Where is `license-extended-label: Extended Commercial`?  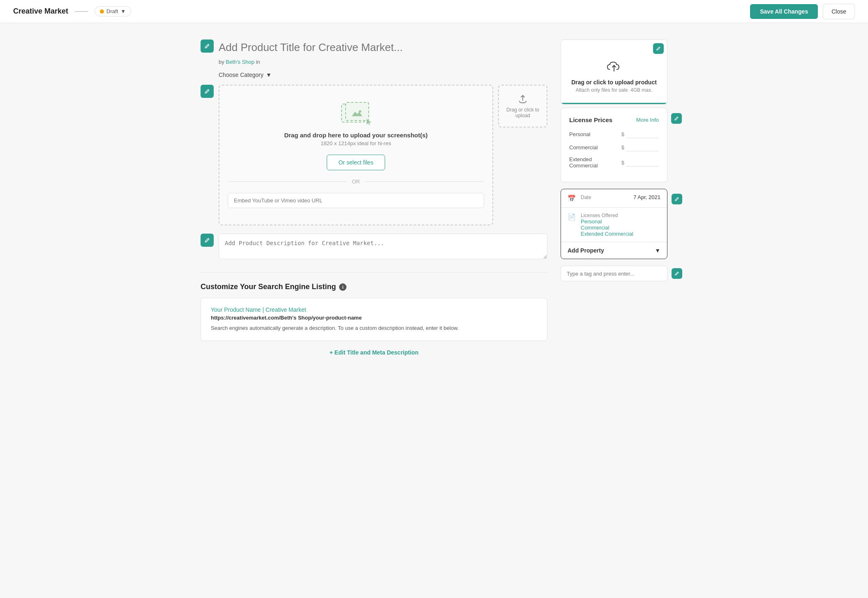 license-extended-label: Extended Commercial is located at coordinates (595, 162).